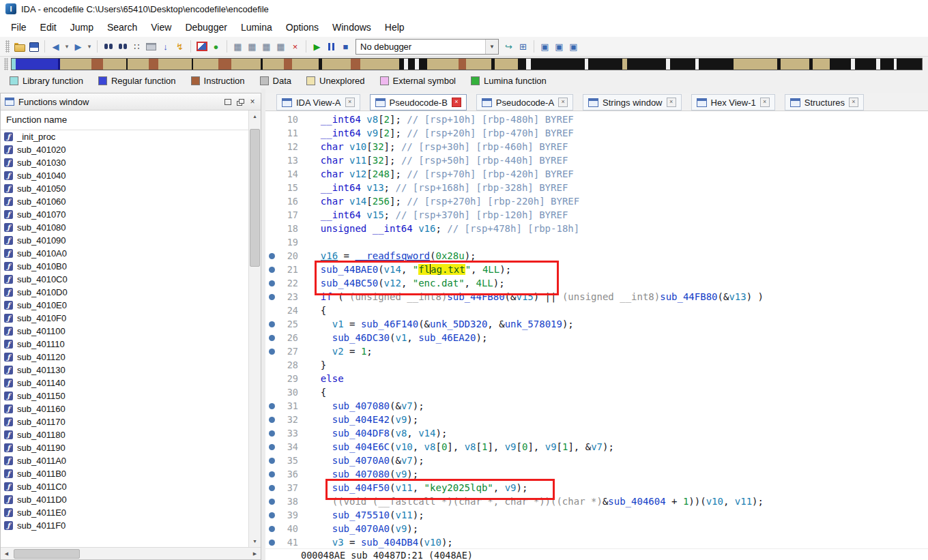 The image size is (928, 560). I want to click on add-union-icon: ▦, so click(252, 46).